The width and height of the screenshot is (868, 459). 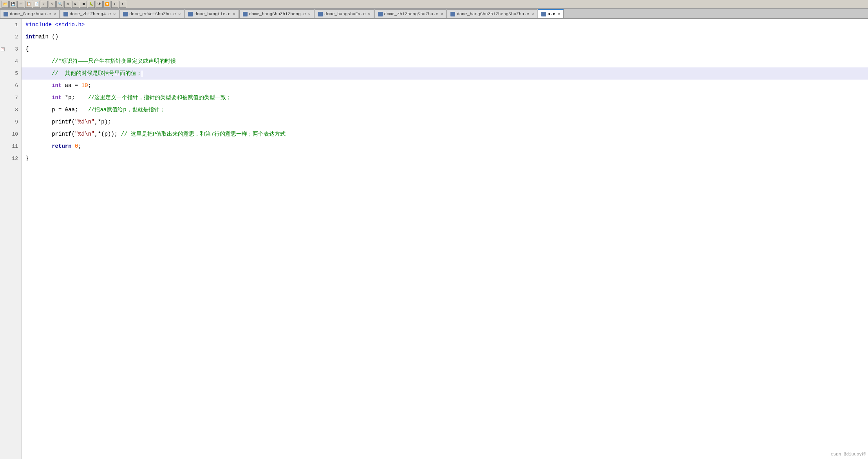 I want to click on code-line-10: printf("%d\n",*(p)); // 这里是把P值取出来的意思，和第7…, so click(x=445, y=134).